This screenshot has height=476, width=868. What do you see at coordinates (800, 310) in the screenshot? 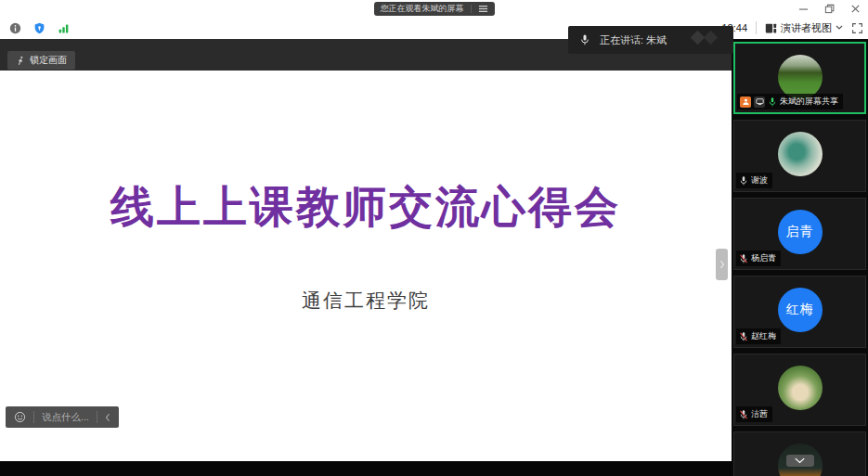
I see `avatar-initials: 红梅` at bounding box center [800, 310].